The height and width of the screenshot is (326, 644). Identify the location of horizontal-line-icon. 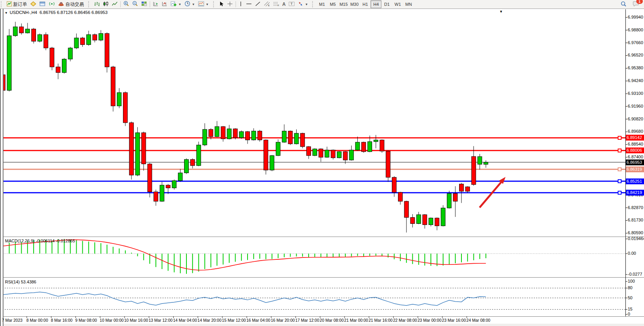
(249, 5).